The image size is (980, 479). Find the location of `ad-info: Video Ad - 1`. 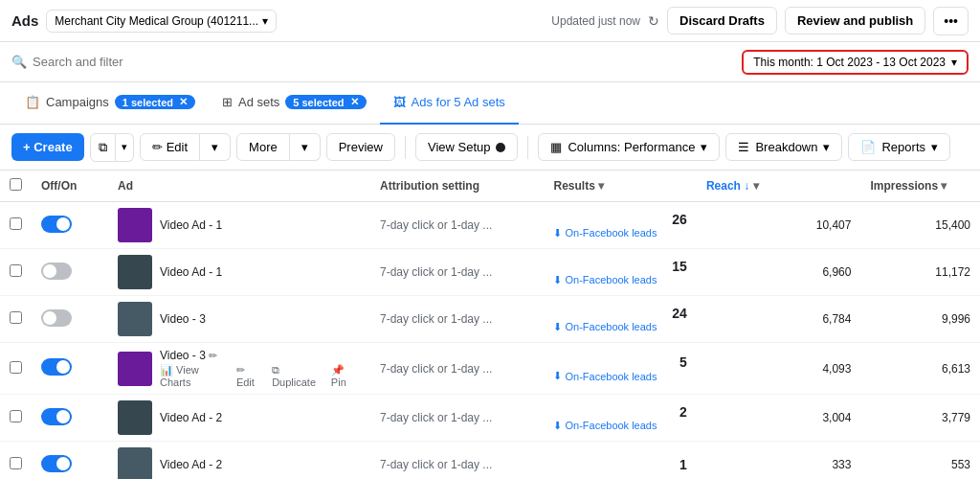

ad-info: Video Ad - 1 is located at coordinates (191, 225).